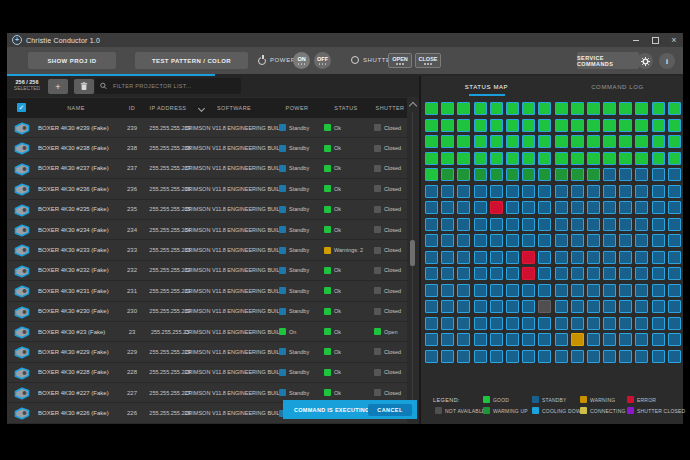 This screenshot has height=460, width=690. Describe the element at coordinates (22, 108) in the screenshot. I see `select-all-checkbox: ✓` at that location.